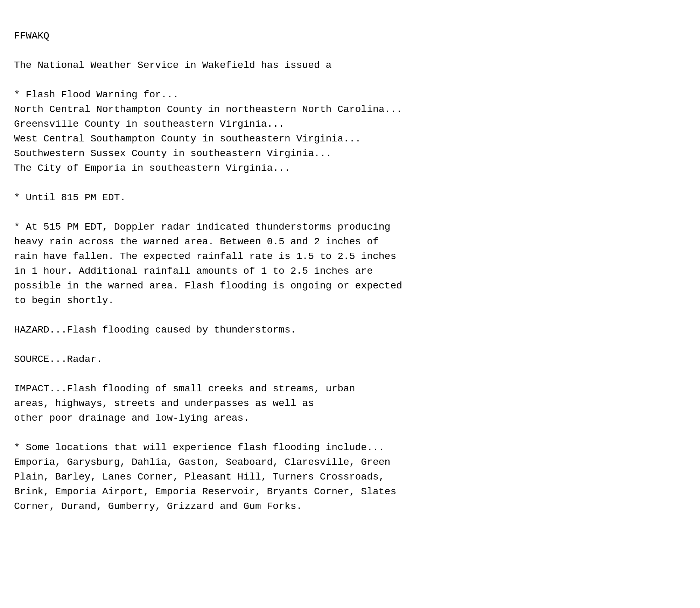 This screenshot has width=700, height=608. Describe the element at coordinates (350, 139) in the screenshot. I see `text-line-location3: West Central Southampton County in south…` at that location.